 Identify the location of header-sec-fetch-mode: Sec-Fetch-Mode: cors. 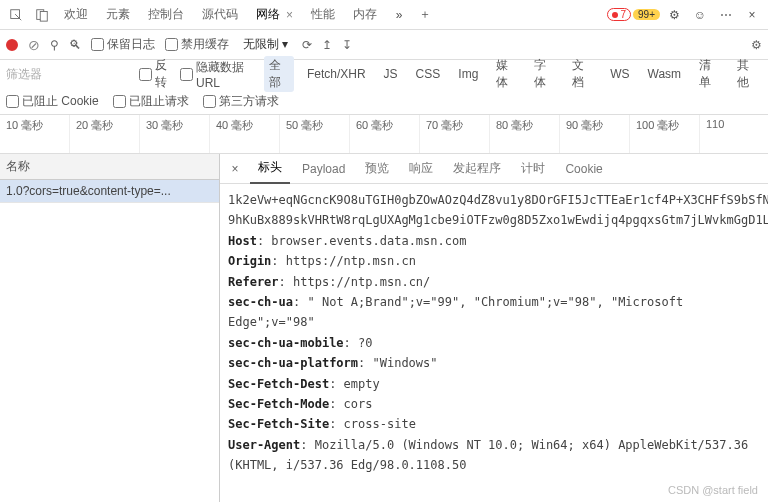
(494, 404).